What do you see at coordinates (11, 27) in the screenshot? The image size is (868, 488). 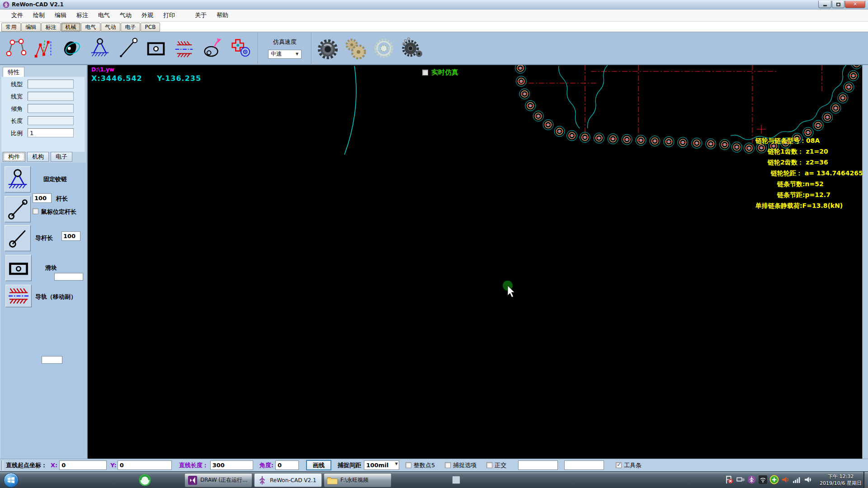 I see `tab-common: 常用` at bounding box center [11, 27].